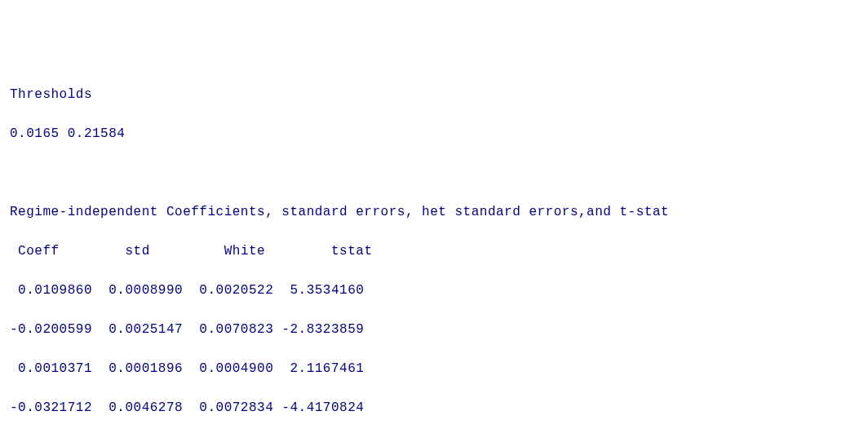  I want to click on table-row: 0.0109860 0.0008990 0.0020522 5.3534160, so click(434, 290).